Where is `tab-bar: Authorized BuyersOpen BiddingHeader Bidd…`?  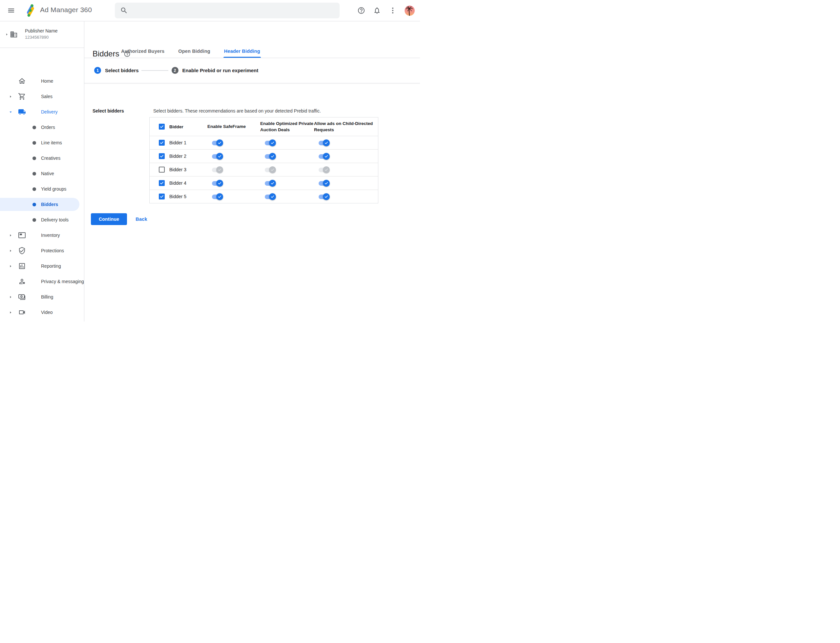
tab-bar: Authorized BuyersOpen BiddingHeader Bidd… is located at coordinates (252, 52).